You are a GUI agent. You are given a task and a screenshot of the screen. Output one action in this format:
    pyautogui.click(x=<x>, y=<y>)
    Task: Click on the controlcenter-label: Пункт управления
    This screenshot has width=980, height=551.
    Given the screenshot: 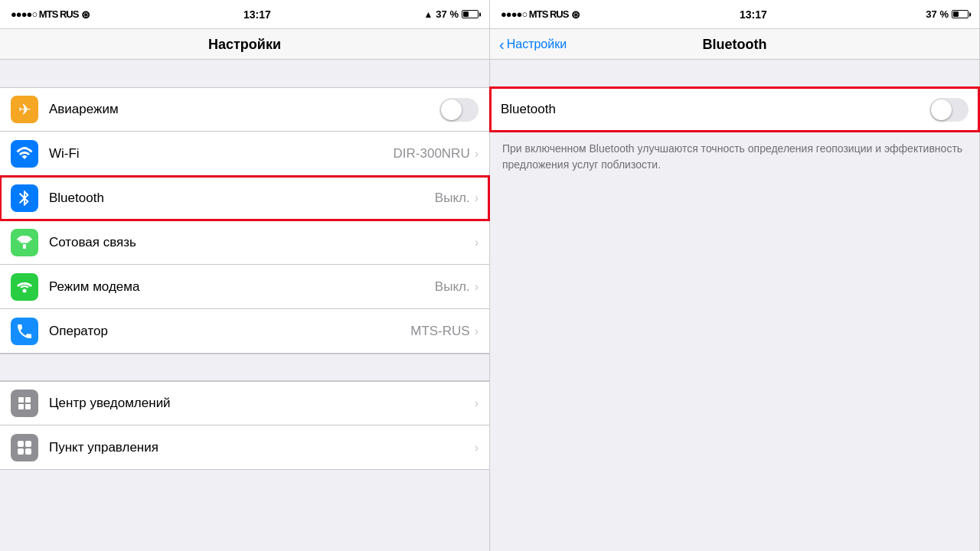 What is the action you would take?
    pyautogui.click(x=262, y=448)
    